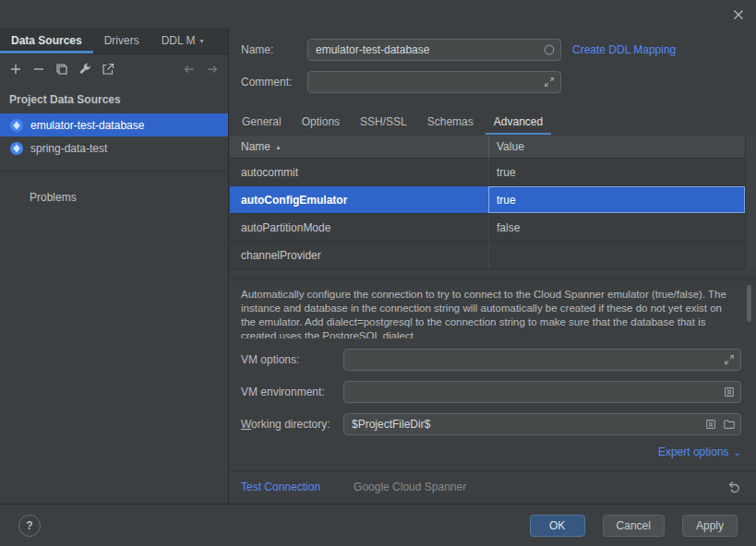 The image size is (756, 546). What do you see at coordinates (384, 122) in the screenshot?
I see `tab-ssh-ssl-label: SSH/SSL` at bounding box center [384, 122].